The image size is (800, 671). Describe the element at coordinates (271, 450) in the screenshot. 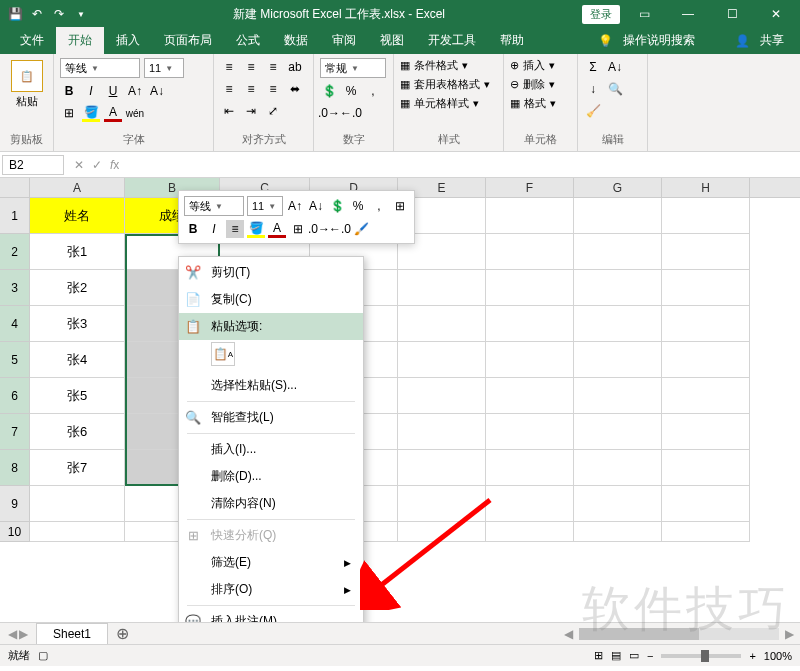

I see `menu-insert: 插入(I)...` at that location.